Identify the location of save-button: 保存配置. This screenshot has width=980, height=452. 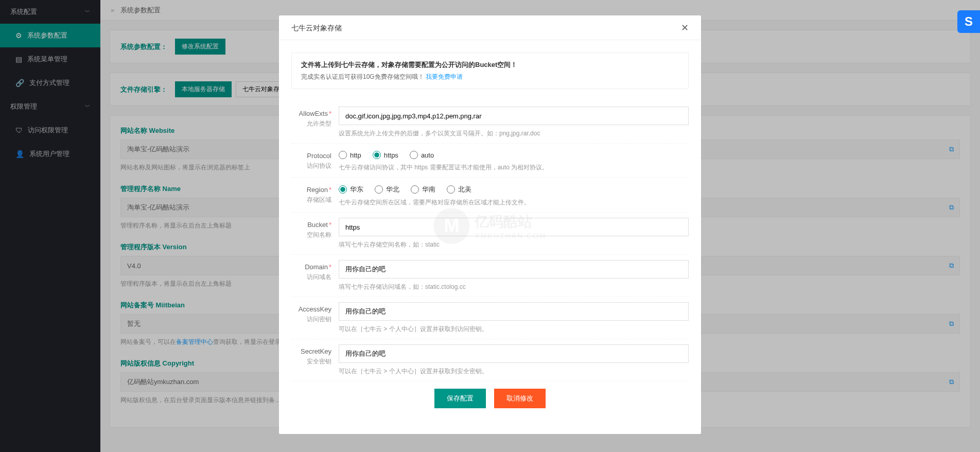
(460, 398).